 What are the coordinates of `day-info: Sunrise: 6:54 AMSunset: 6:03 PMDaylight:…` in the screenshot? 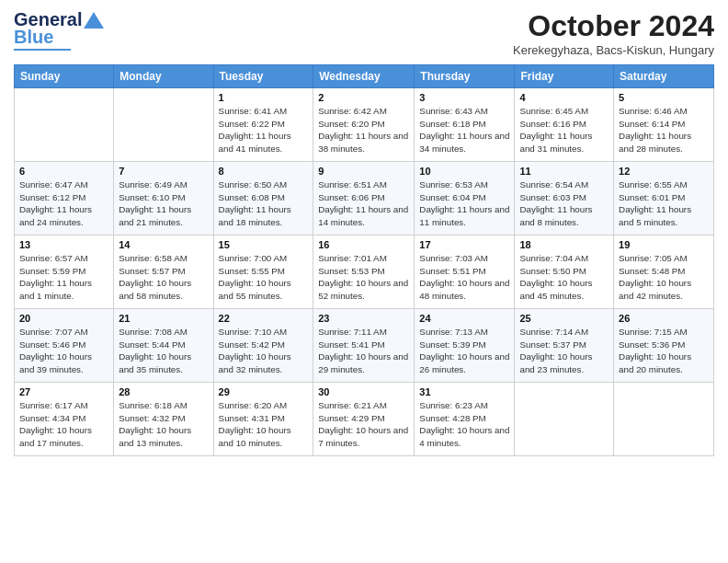 It's located at (564, 204).